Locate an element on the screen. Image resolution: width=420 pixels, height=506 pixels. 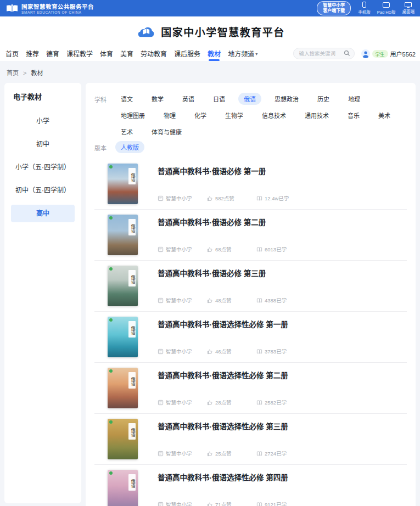
open-book-icon is located at coordinates (12, 9).